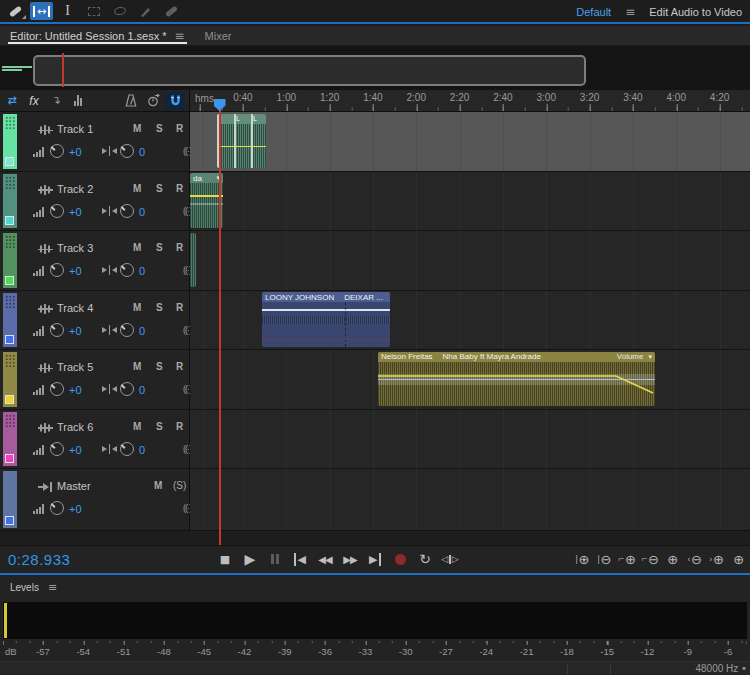 The height and width of the screenshot is (675, 750). What do you see at coordinates (375, 620) in the screenshot?
I see `level-meter` at bounding box center [375, 620].